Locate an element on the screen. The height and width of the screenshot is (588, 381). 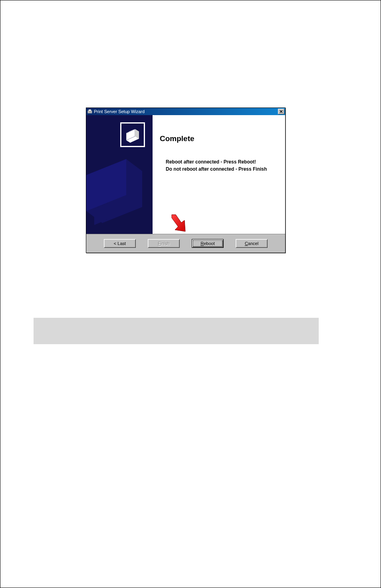
sidebar-panel is located at coordinates (119, 174).